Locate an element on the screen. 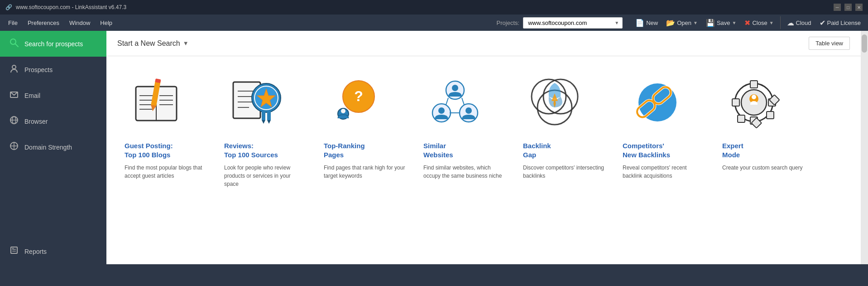  card-desc-similar-websites: Find similar websites, which occupy the … is located at coordinates (464, 172).